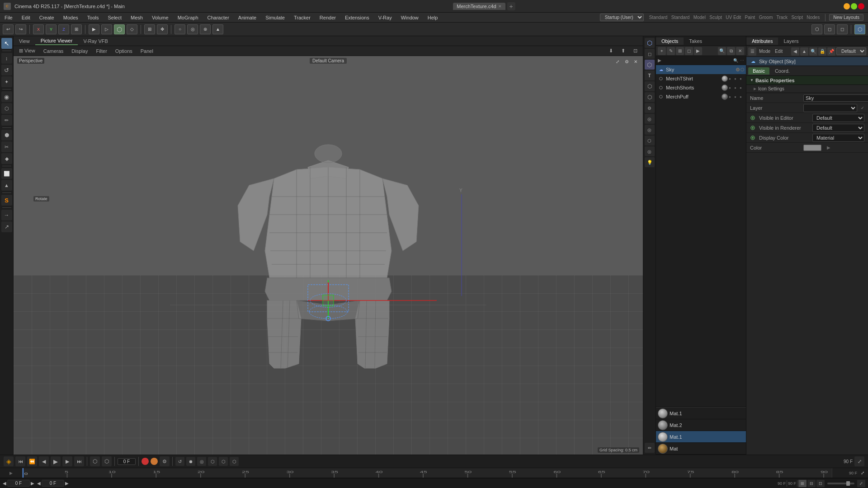  Describe the element at coordinates (26, 18) in the screenshot. I see `menu-edit: Edit` at that location.